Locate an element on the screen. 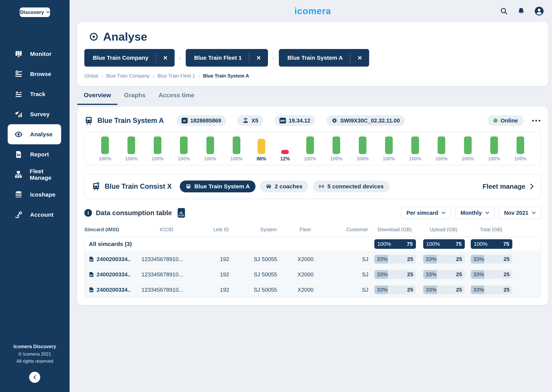  simcard-icon is located at coordinates (91, 290).